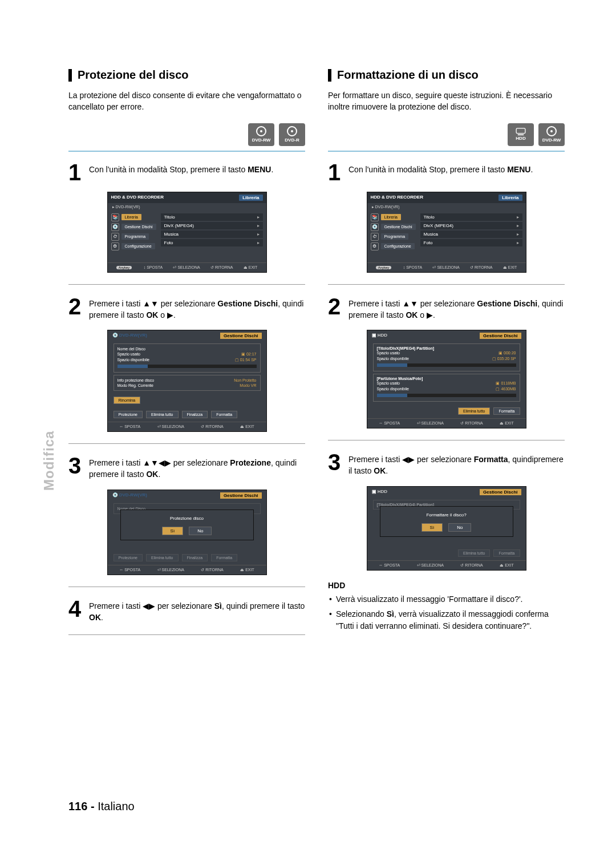 This screenshot has width=616, height=845. What do you see at coordinates (187, 468) in the screenshot?
I see `step-3-left: 3 Premere i tasti ▲▼◀▶ per selezionare P…` at bounding box center [187, 468].